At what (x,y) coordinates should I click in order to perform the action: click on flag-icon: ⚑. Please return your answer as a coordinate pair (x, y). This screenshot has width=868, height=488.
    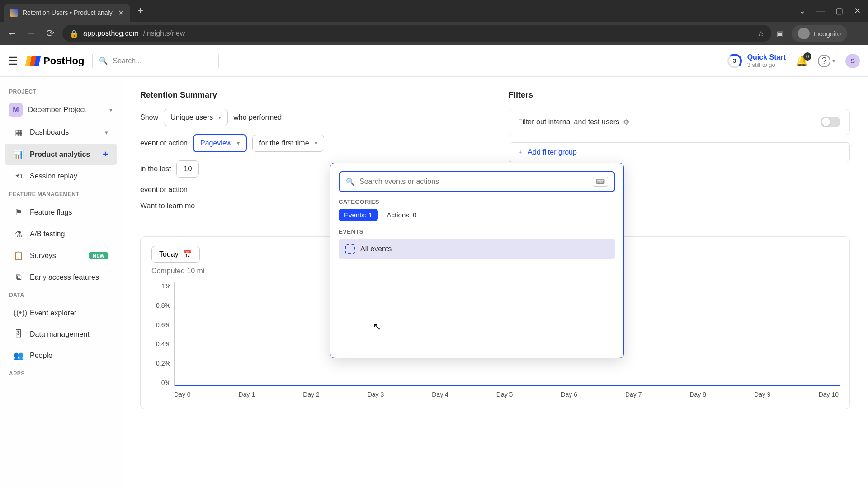
    Looking at the image, I should click on (19, 212).